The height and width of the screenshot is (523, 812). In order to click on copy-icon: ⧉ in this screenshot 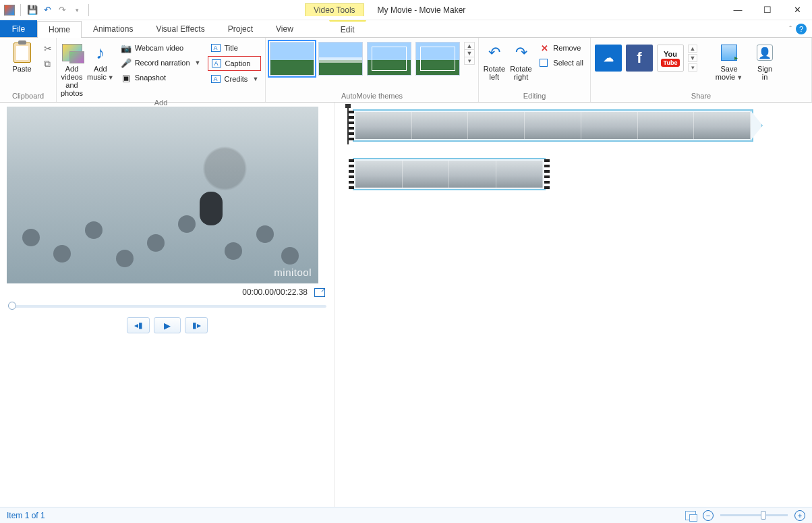, I will do `click(48, 63)`.